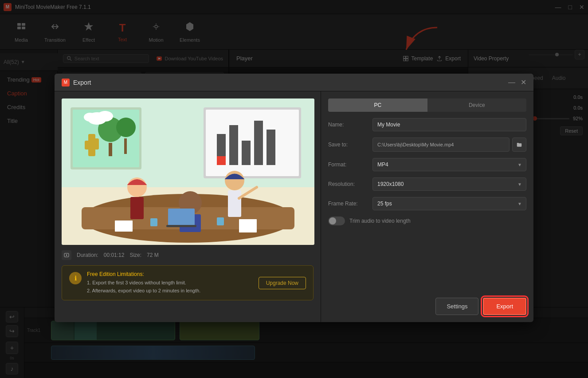 The height and width of the screenshot is (378, 588). What do you see at coordinates (523, 83) in the screenshot?
I see `modal-close-btn: ✕` at bounding box center [523, 83].